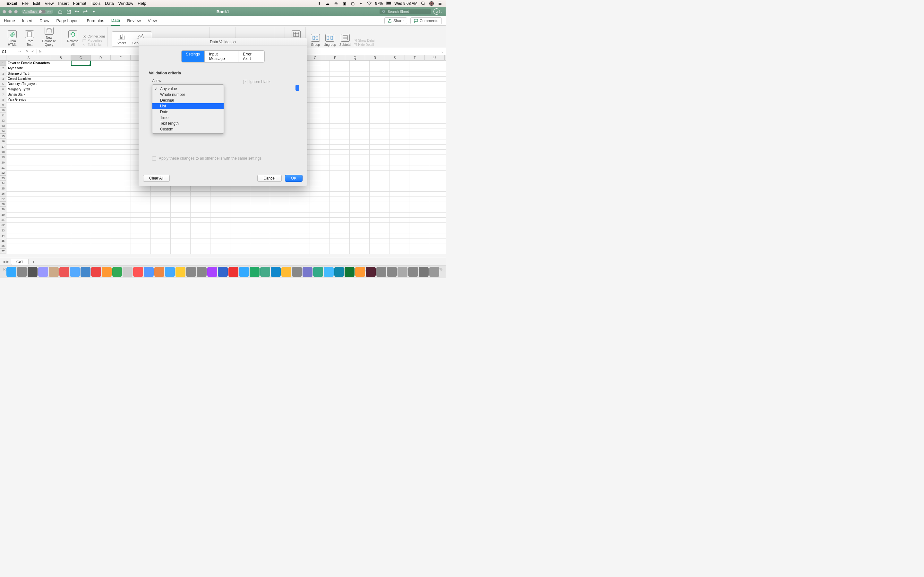 The width and height of the screenshot is (924, 577). Describe the element at coordinates (134, 21) in the screenshot. I see `tab-review: Review` at that location.